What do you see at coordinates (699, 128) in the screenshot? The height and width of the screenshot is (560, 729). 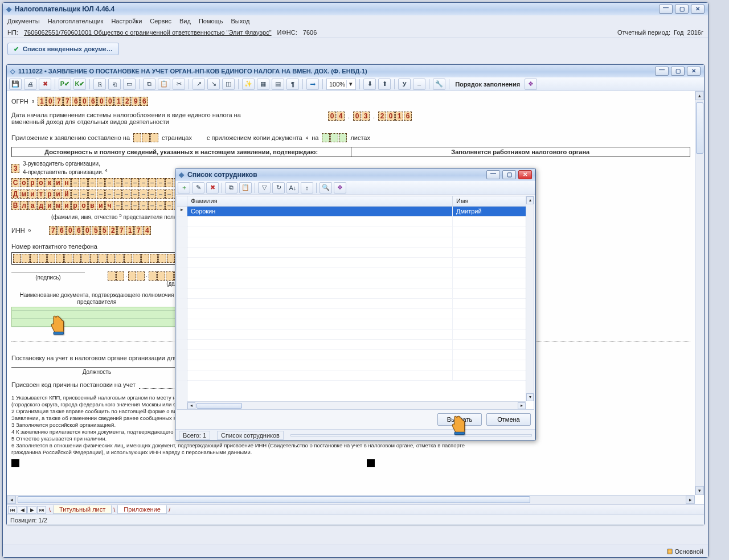 I see `vscroll-thumb` at bounding box center [699, 128].